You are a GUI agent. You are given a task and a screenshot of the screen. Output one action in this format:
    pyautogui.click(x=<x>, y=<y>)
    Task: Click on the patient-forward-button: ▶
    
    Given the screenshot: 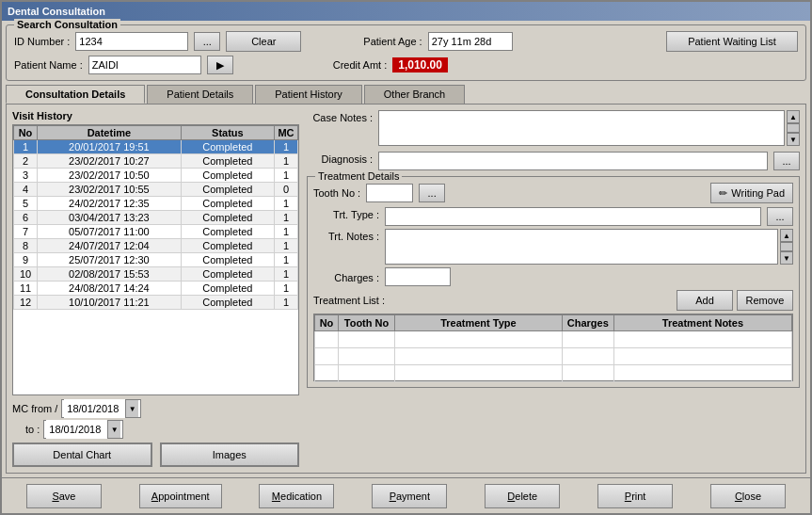 What is the action you would take?
    pyautogui.click(x=220, y=65)
    